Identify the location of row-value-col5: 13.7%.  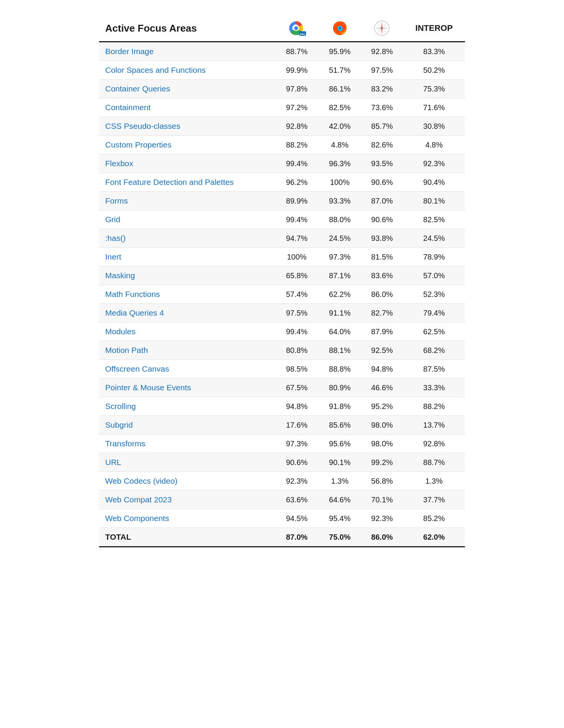
(434, 425).